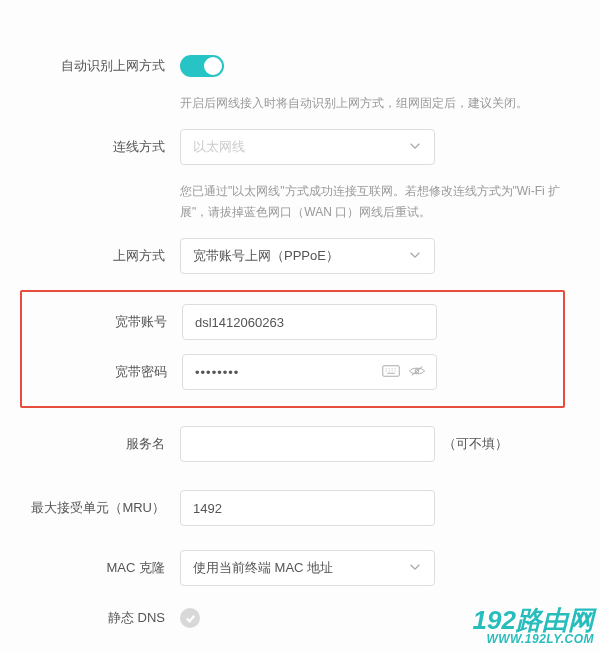 This screenshot has height=651, width=600. I want to click on static-dns-checkbox, so click(190, 618).